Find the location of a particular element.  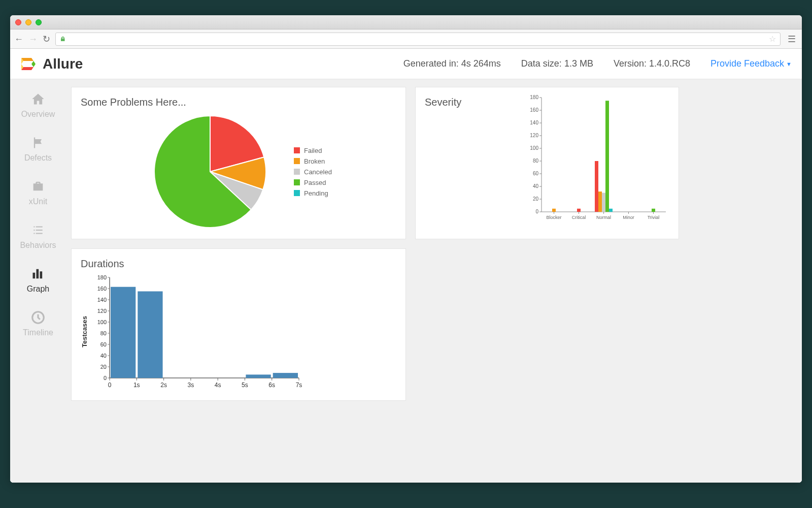

legend-item-broken: Broken is located at coordinates (313, 162).